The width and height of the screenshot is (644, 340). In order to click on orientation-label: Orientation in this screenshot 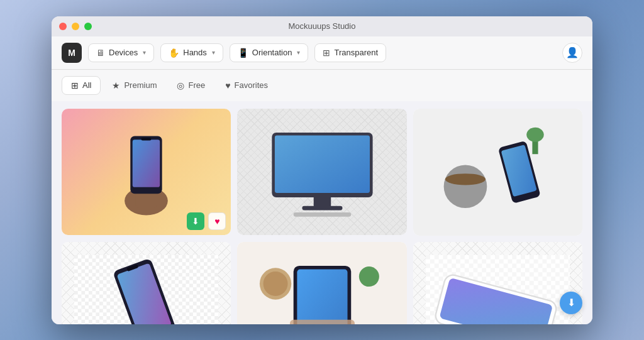, I will do `click(272, 53)`.